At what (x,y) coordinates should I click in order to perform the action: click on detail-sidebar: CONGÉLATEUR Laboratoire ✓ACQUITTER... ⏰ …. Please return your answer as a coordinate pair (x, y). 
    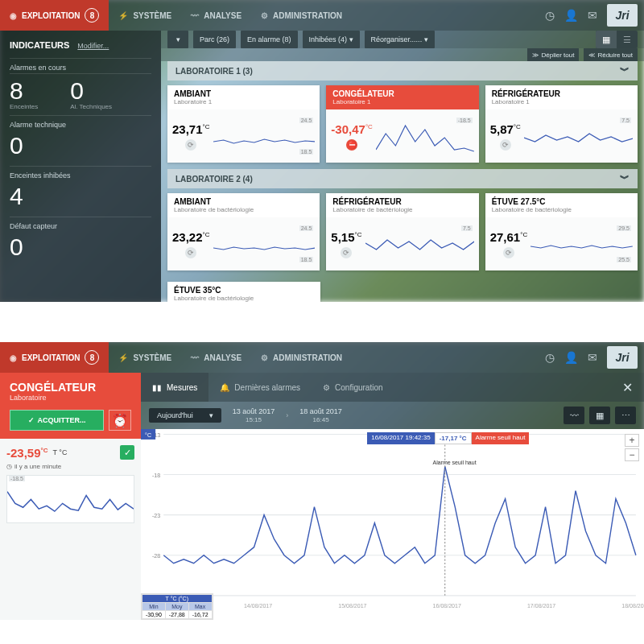
    Looking at the image, I should click on (71, 496).